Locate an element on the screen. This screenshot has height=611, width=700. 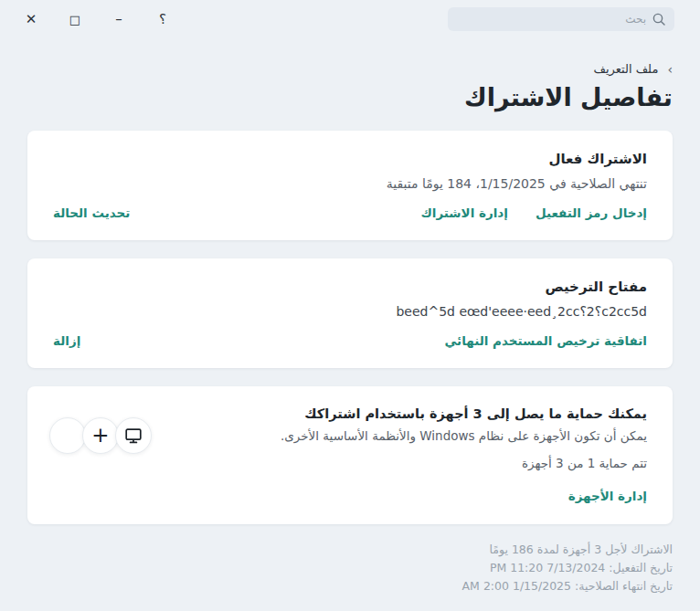
search-icon is located at coordinates (659, 19).